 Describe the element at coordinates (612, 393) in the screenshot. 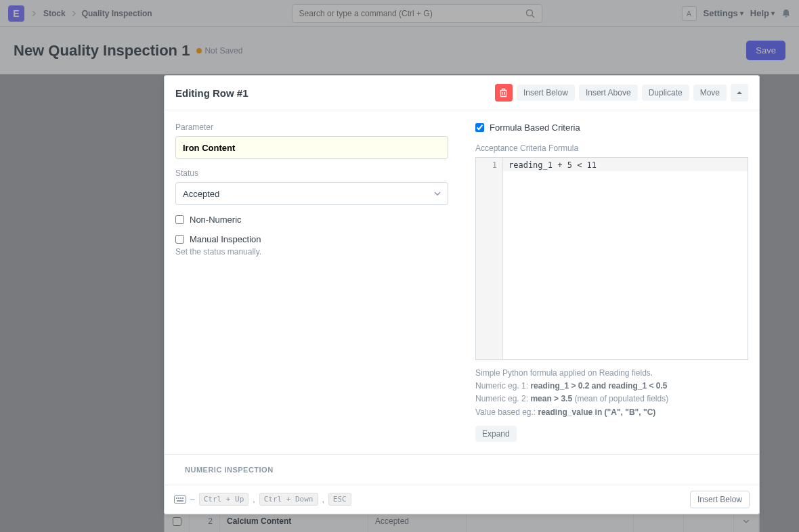

I see `formula-help: Simple Python formula applied on Reading…` at that location.